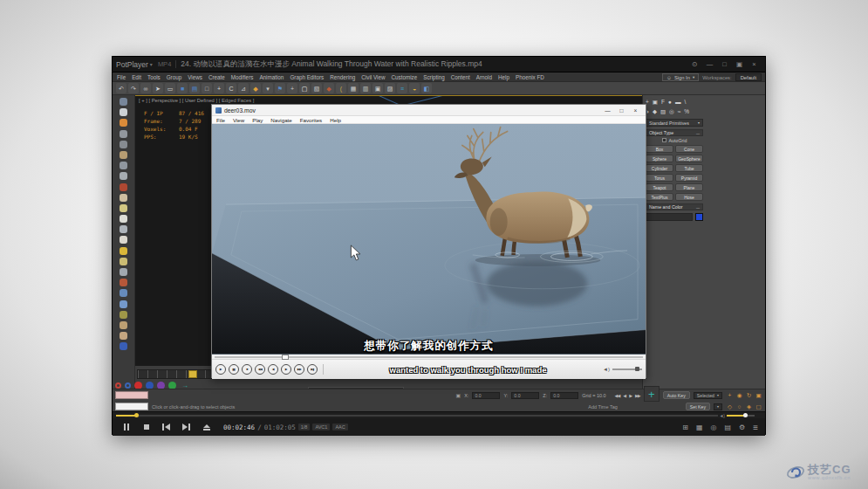 The width and height of the screenshot is (868, 489). I want to click on max-toolbar-icon: ↶, so click(121, 88).